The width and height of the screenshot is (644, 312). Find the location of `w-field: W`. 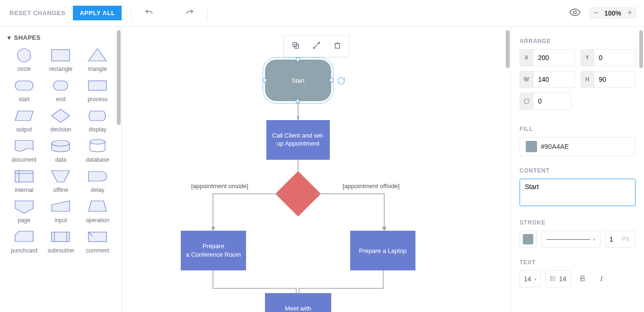

w-field: W is located at coordinates (547, 79).